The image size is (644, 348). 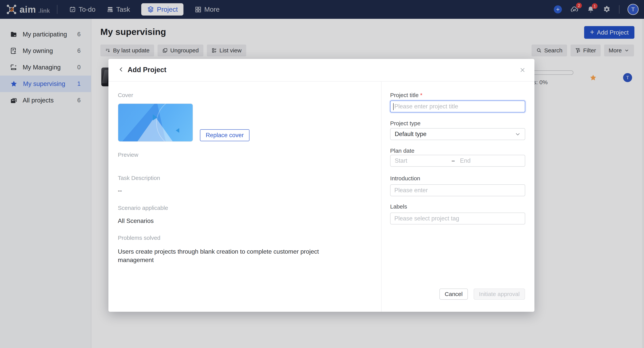 What do you see at coordinates (381, 196) in the screenshot?
I see `modal-column-divider` at bounding box center [381, 196].